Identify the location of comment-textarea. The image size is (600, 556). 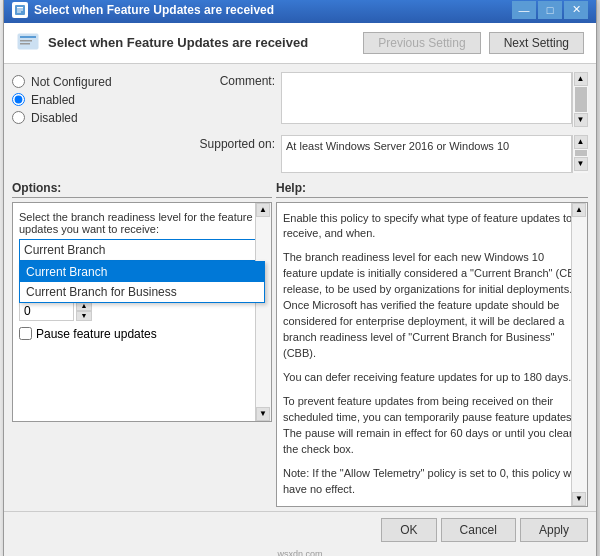
(426, 98).